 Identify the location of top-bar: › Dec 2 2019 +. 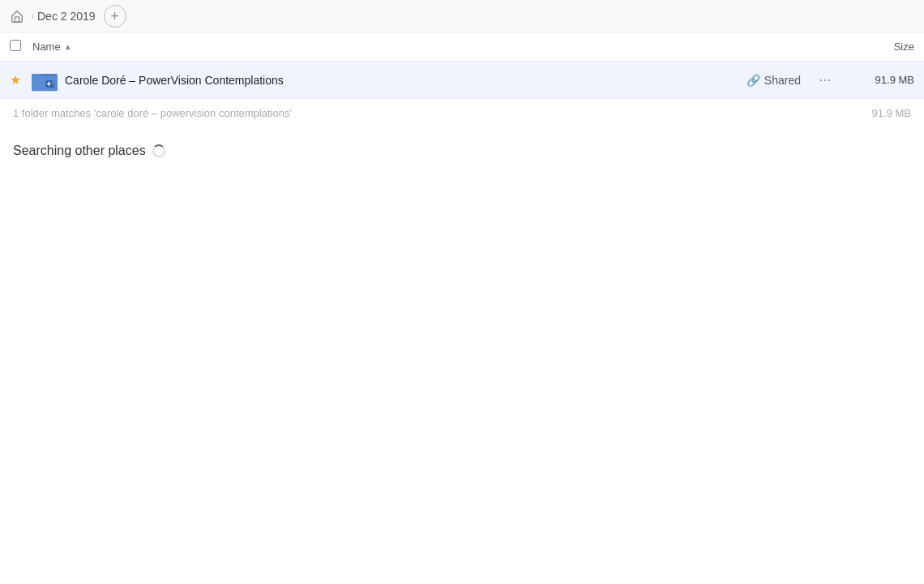
(462, 16).